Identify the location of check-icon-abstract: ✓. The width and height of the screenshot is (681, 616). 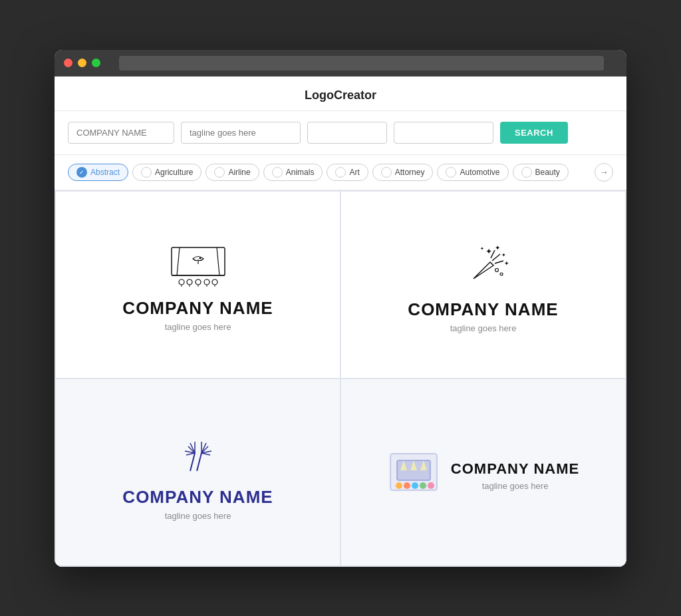
(82, 172).